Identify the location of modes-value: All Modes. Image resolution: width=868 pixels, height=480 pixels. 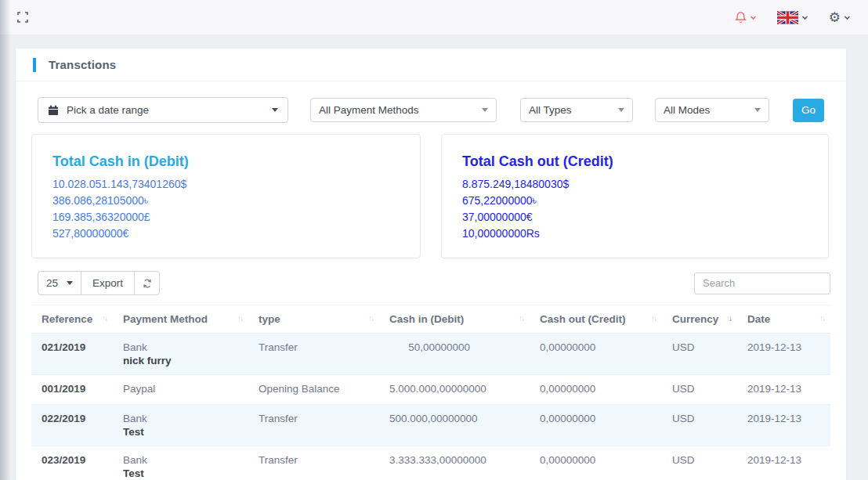
(686, 110).